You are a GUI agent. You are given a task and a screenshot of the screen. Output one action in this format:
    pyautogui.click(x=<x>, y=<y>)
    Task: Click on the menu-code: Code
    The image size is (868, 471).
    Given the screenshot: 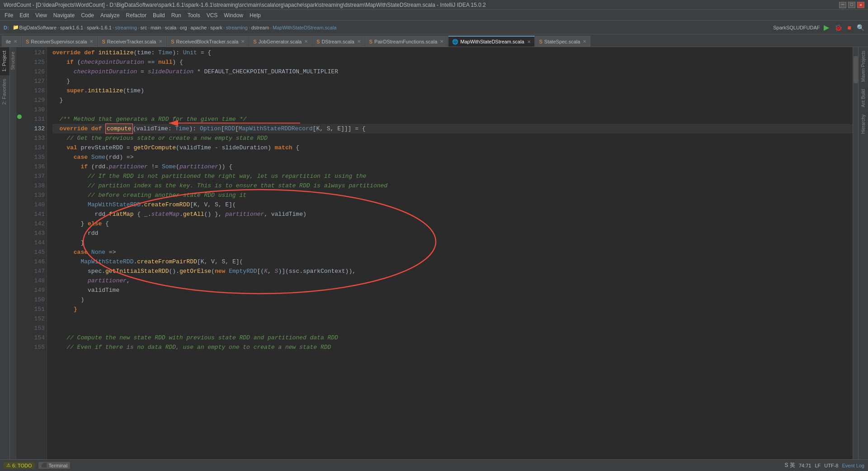 What is the action you would take?
    pyautogui.click(x=88, y=15)
    